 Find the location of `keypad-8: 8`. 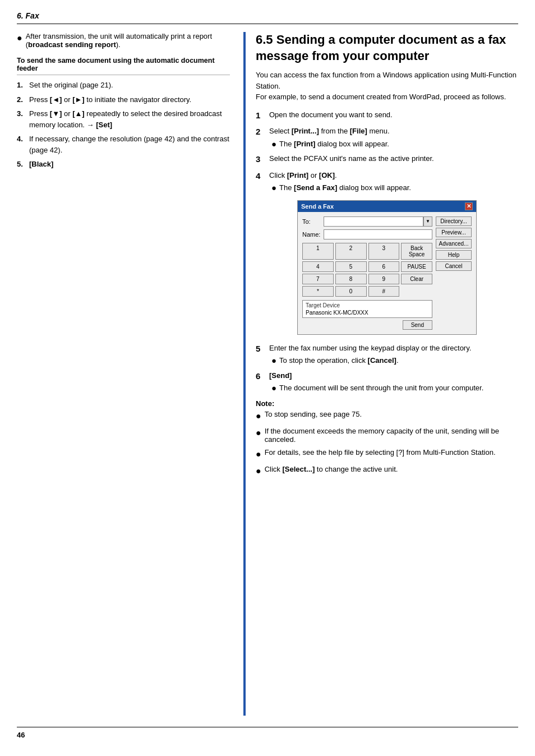

keypad-8: 8 is located at coordinates (351, 279).